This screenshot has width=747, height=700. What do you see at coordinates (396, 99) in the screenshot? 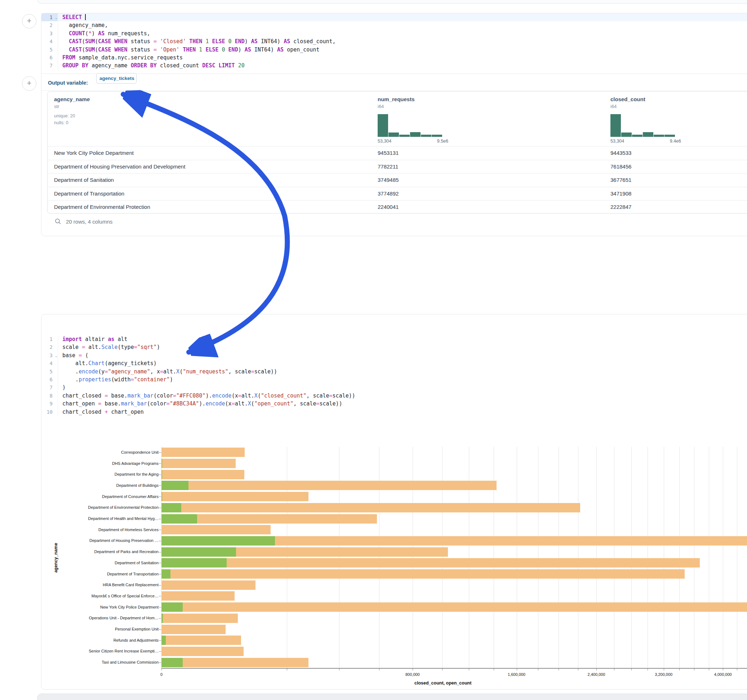
I see `column-header-num_requests: num_requests` at bounding box center [396, 99].